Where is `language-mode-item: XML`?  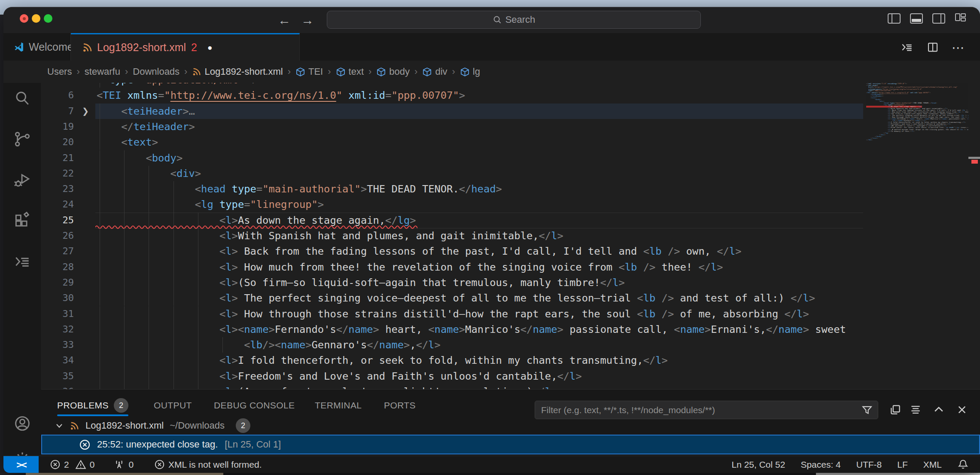
language-mode-item: XML is located at coordinates (933, 465).